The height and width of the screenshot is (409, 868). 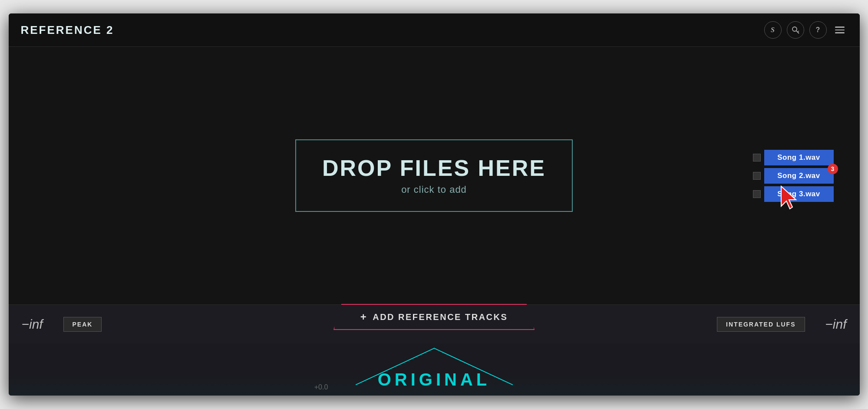 What do you see at coordinates (782, 324) in the screenshot?
I see `bottom-right: INTEGRATED LUFS −inf` at bounding box center [782, 324].